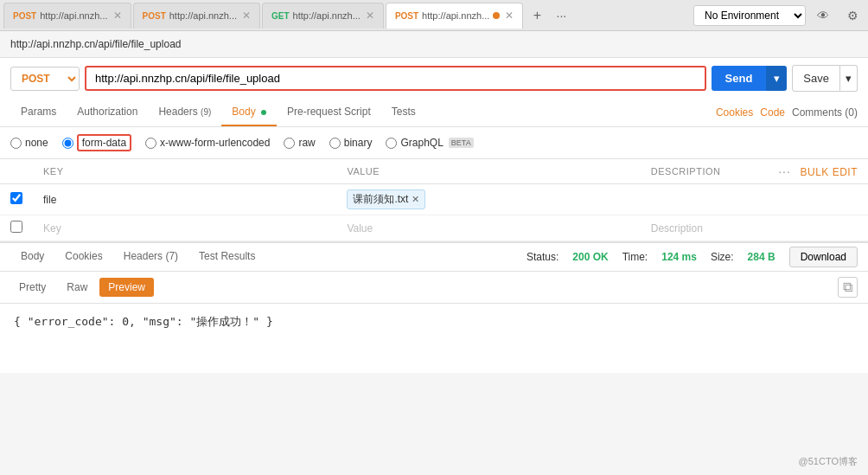  I want to click on tab-prerequest: Pre-request Script, so click(329, 112).